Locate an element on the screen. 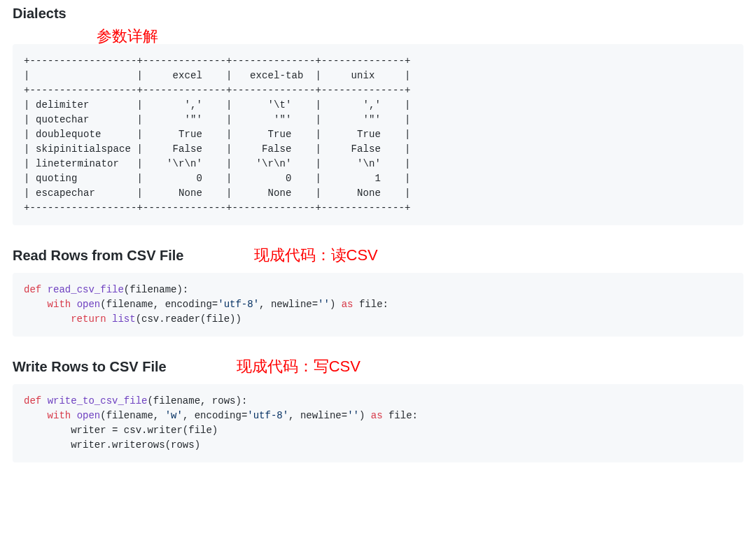 The height and width of the screenshot is (545, 756). mid0: , encoding= is located at coordinates (215, 416).